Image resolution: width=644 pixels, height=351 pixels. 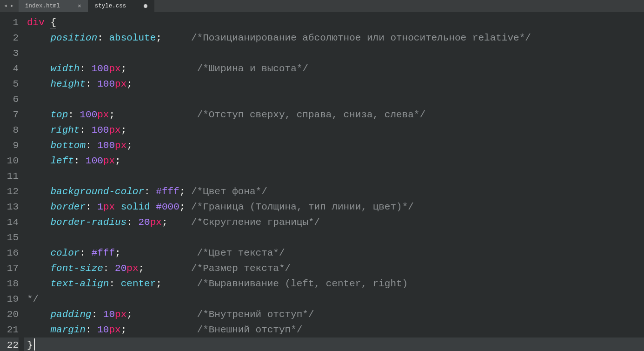 I want to click on tab-index-html: index.html ×, so click(x=53, y=6).